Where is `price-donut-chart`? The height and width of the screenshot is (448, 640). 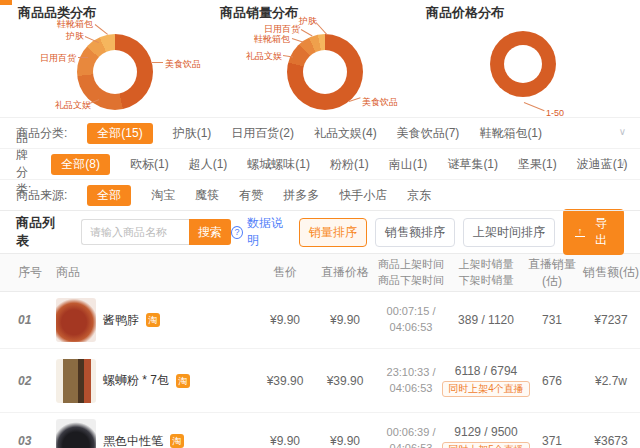
price-donut-chart is located at coordinates (523, 64).